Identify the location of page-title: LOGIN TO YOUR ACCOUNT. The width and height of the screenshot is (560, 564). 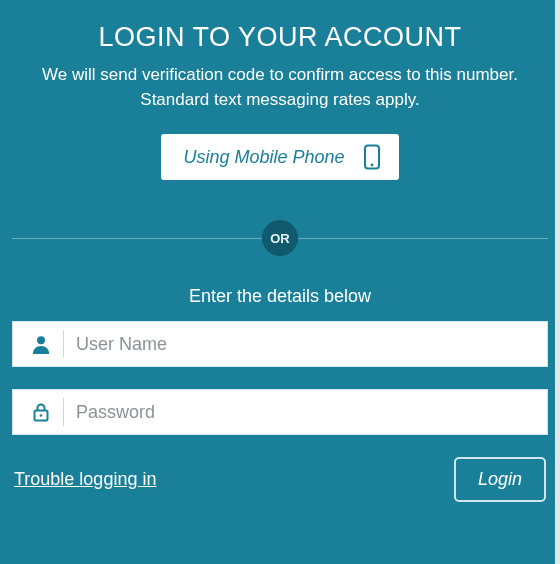
(280, 38).